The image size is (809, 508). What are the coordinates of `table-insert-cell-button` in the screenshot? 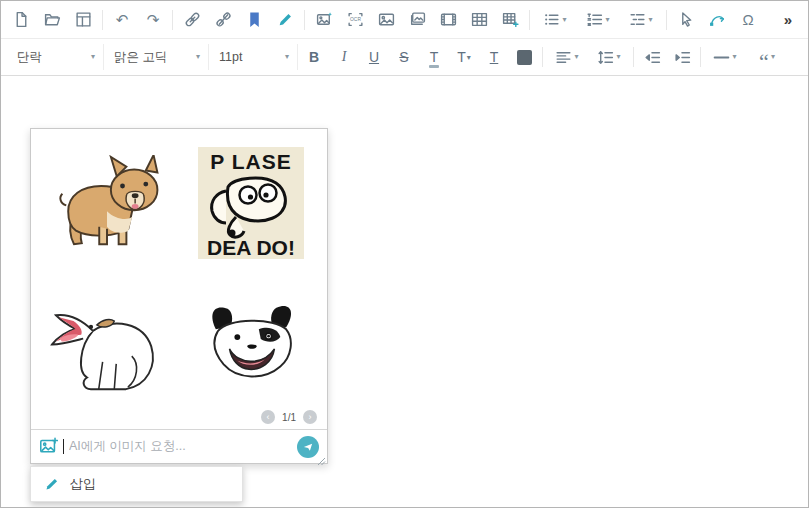 It's located at (510, 20).